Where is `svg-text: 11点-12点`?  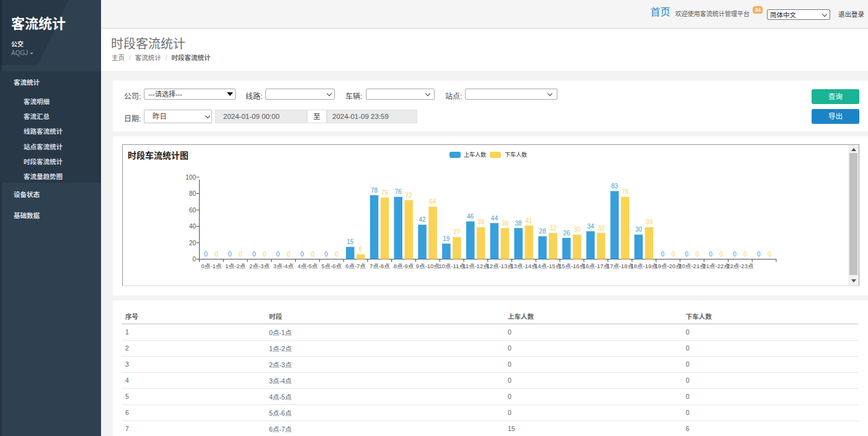
svg-text: 11点-12点 is located at coordinates (476, 266).